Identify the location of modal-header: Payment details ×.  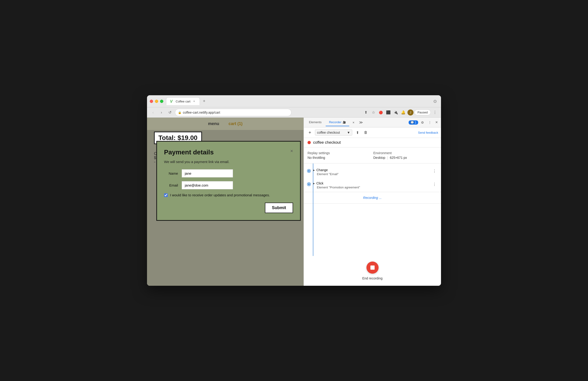
(229, 152).